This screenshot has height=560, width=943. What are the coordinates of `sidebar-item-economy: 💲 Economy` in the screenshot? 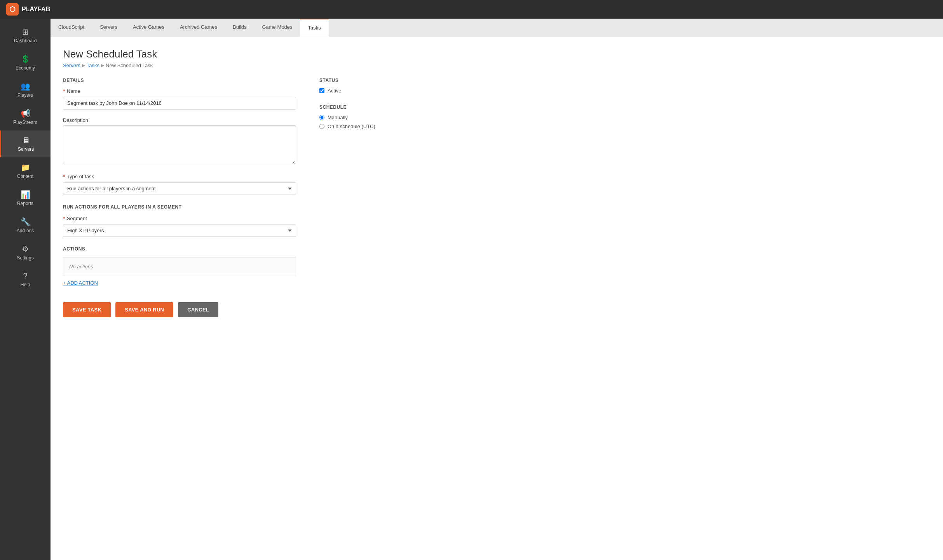 It's located at (25, 63).